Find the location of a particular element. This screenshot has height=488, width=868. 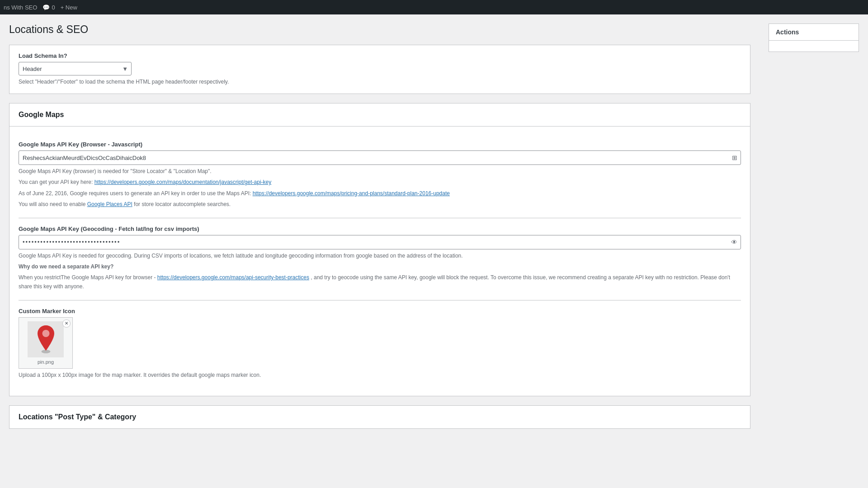

geocoding-reason: When you restrictThe Google Maps API key… is located at coordinates (380, 282).